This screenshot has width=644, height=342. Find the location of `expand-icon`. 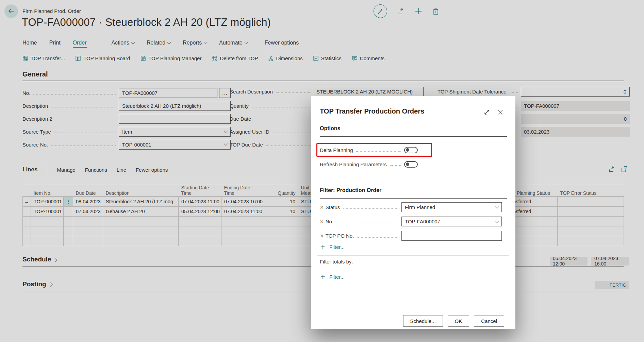

expand-icon is located at coordinates (487, 112).